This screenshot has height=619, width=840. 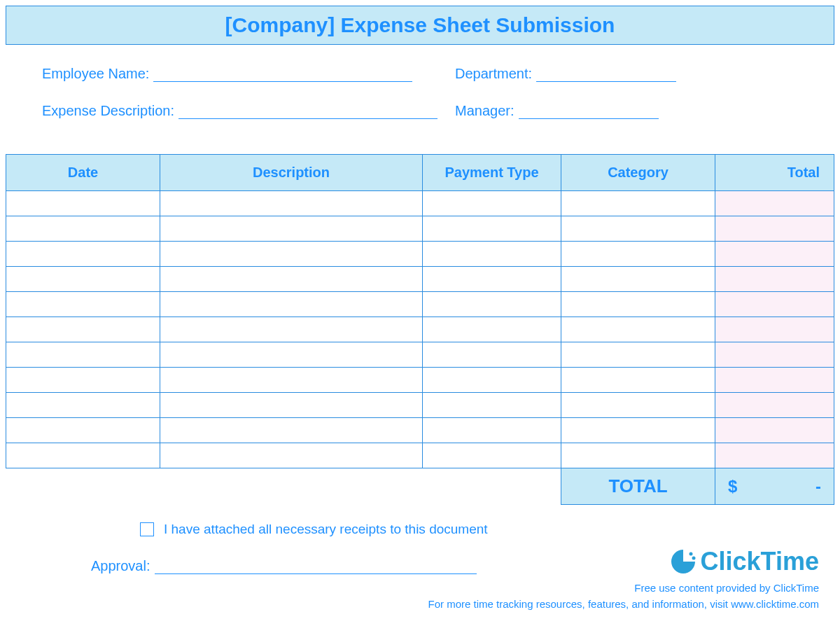 I want to click on receipts-checkbox-row: I have attached all necessary receipts t…, so click(x=490, y=529).